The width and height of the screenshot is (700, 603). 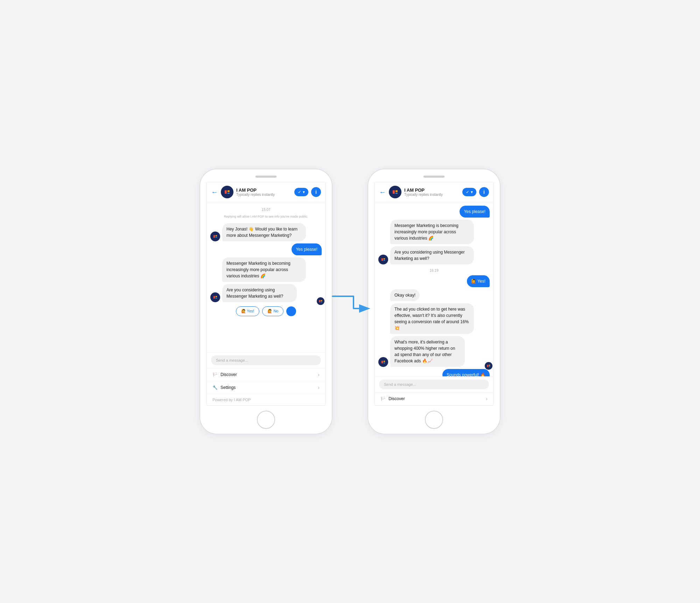 What do you see at coordinates (273, 311) in the screenshot?
I see `quick-reply-no: 🙋 No` at bounding box center [273, 311].